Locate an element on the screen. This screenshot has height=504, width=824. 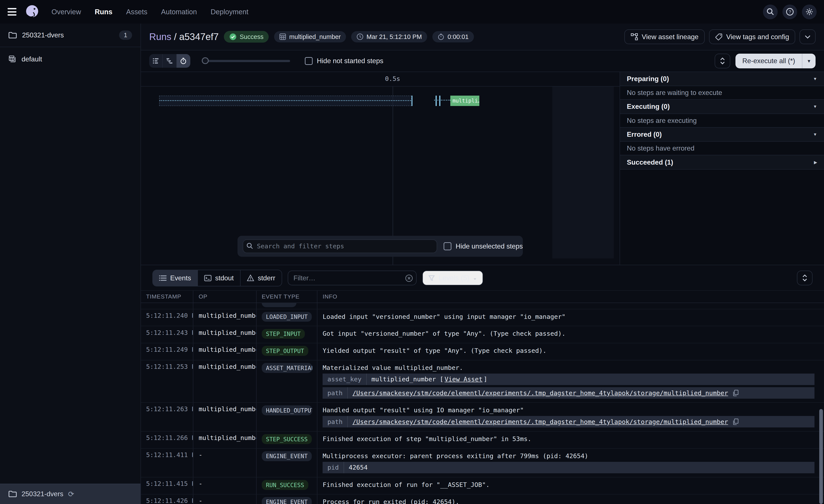
expand-logs-button is located at coordinates (805, 278).